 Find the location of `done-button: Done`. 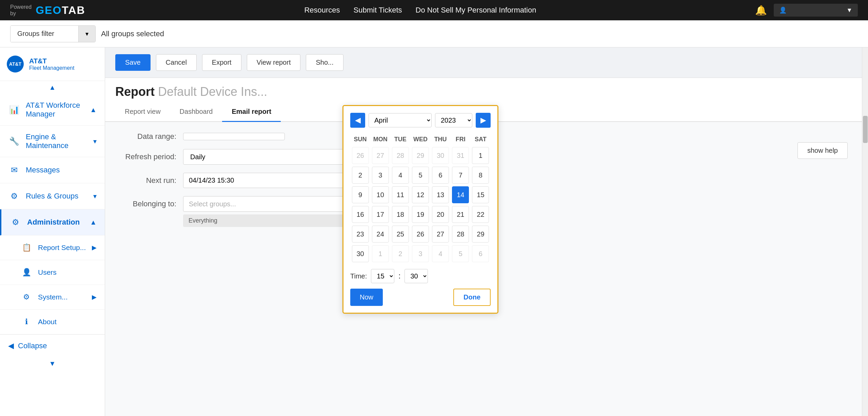

done-button: Done is located at coordinates (472, 297).